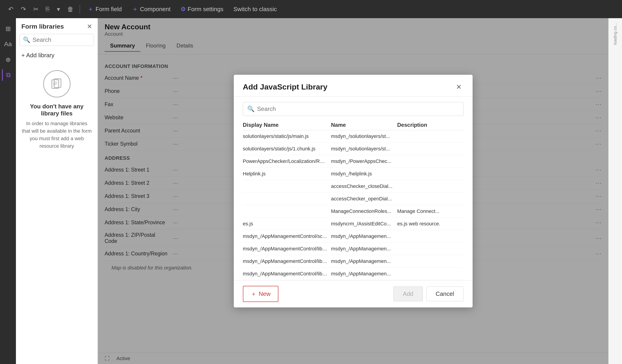  I want to click on sidebar-empty-desc: In order to manage libraries that will b…, so click(57, 135).